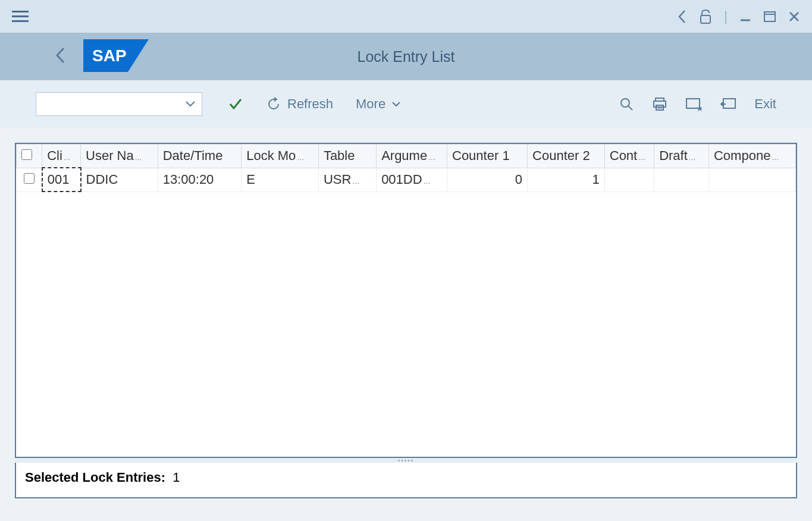  Describe the element at coordinates (770, 17) in the screenshot. I see `maximize-icon` at that location.